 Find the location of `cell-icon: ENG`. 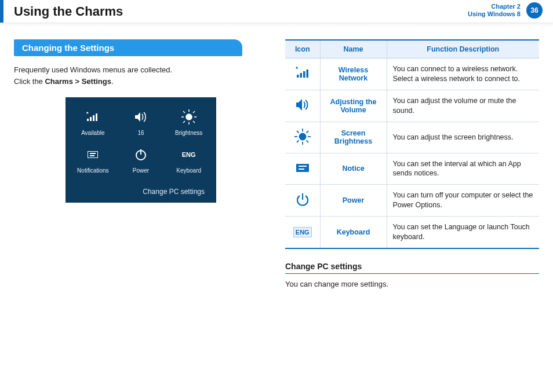

cell-icon: ENG is located at coordinates (303, 233).